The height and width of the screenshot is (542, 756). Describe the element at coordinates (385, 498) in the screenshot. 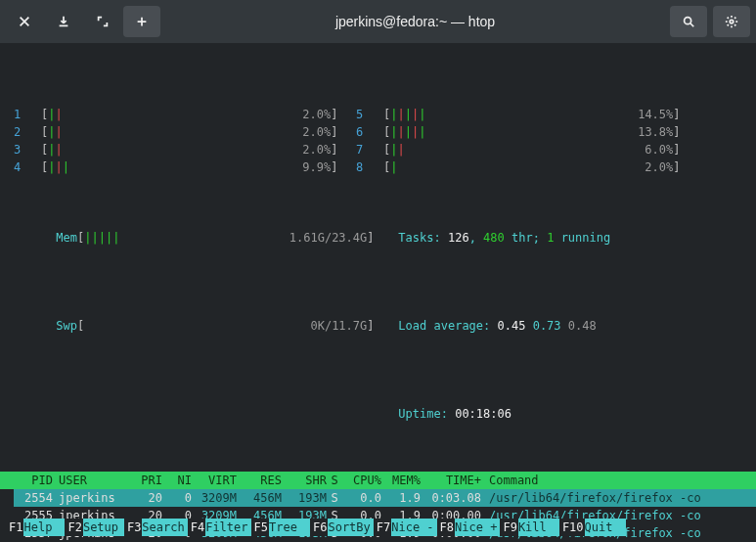

I see `process-row: 2554 jperkins 20 0 3209M 456M 193M S 0.0…` at that location.